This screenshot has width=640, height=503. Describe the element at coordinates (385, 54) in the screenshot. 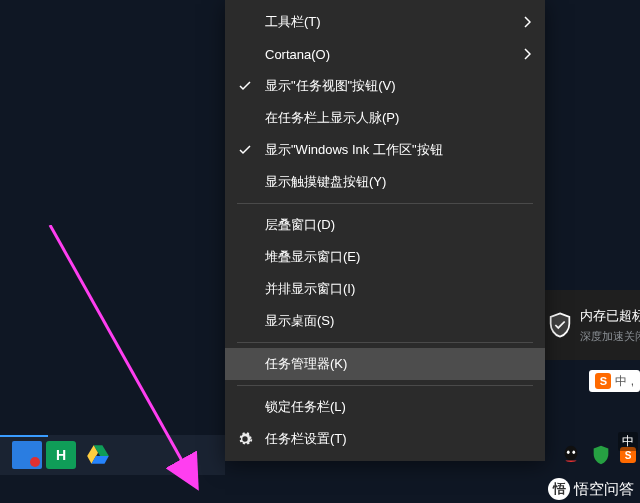

I see `menu-item-1: Cortana(O)` at that location.